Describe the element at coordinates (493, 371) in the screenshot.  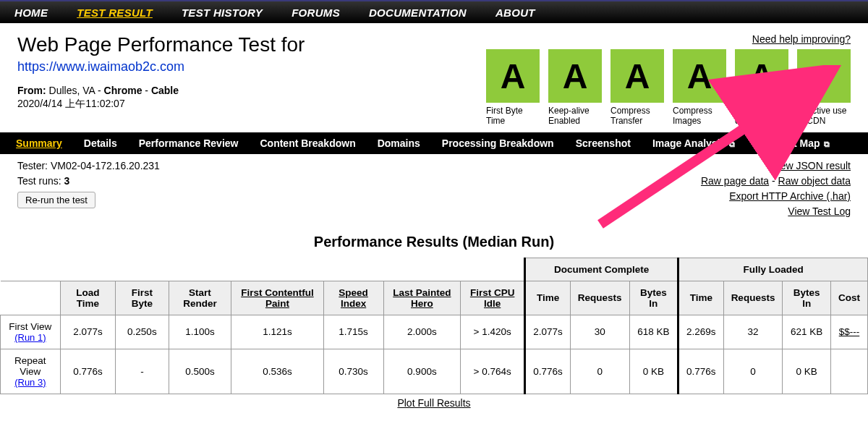
I see `cell: > 0.764s` at that location.